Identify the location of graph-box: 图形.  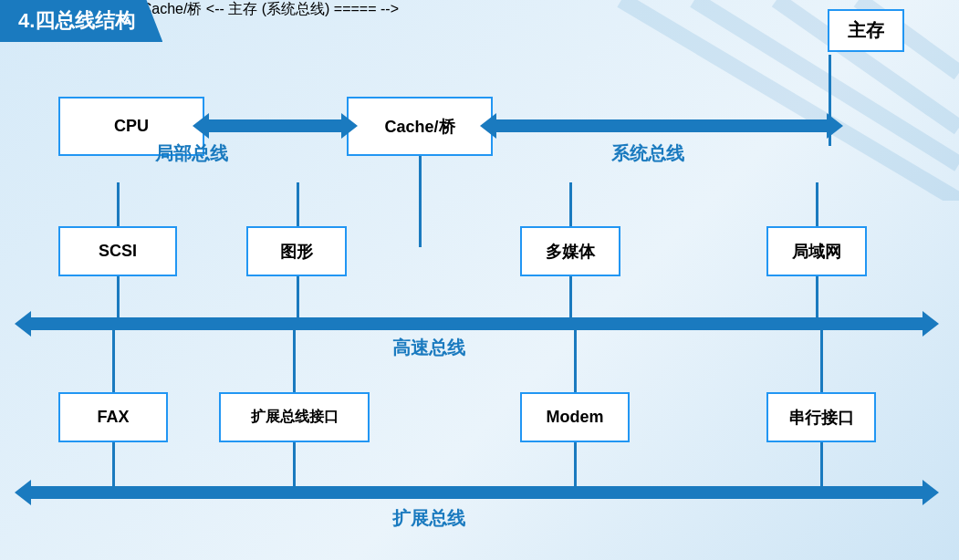
(297, 252).